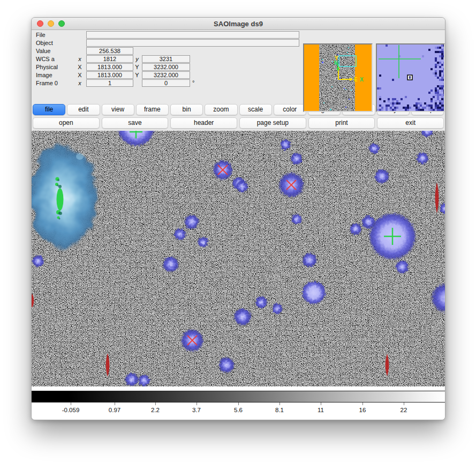 This screenshot has height=462, width=476. Describe the element at coordinates (238, 123) in the screenshot. I see `action-bar: open save header page setup print exit` at that location.